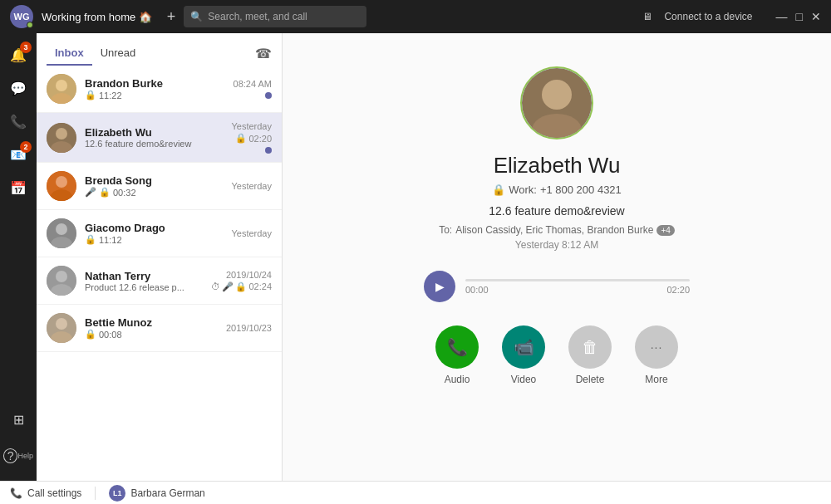 The height and width of the screenshot is (504, 831). Describe the element at coordinates (578, 287) in the screenshot. I see `audio-track: 00:00 02:20` at that location.